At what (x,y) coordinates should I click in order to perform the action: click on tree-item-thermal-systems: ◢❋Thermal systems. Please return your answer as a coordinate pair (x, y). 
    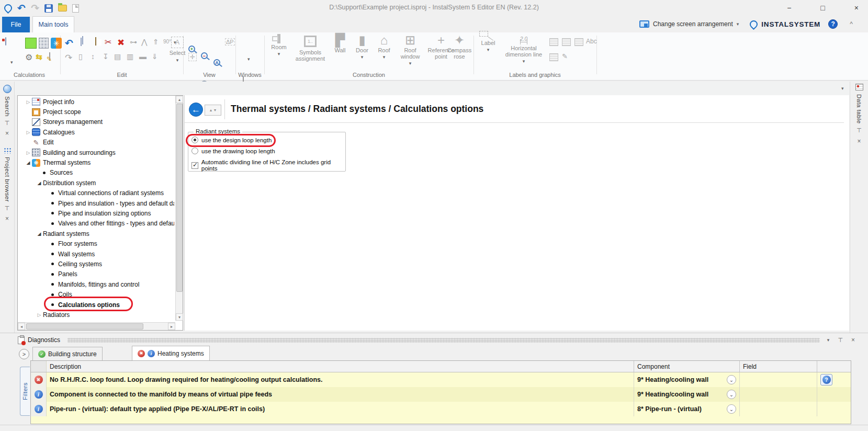
    Looking at the image, I should click on (96, 162).